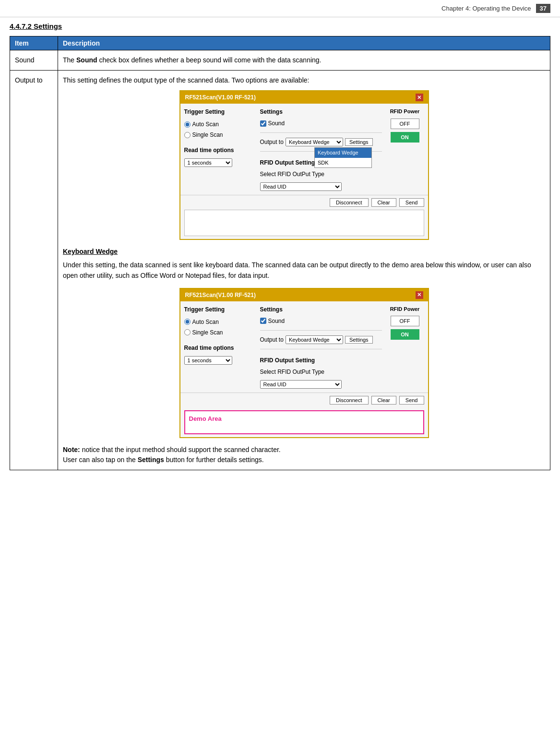  What do you see at coordinates (419, 295) in the screenshot?
I see `dialog2-close-button: ✕` at bounding box center [419, 295].